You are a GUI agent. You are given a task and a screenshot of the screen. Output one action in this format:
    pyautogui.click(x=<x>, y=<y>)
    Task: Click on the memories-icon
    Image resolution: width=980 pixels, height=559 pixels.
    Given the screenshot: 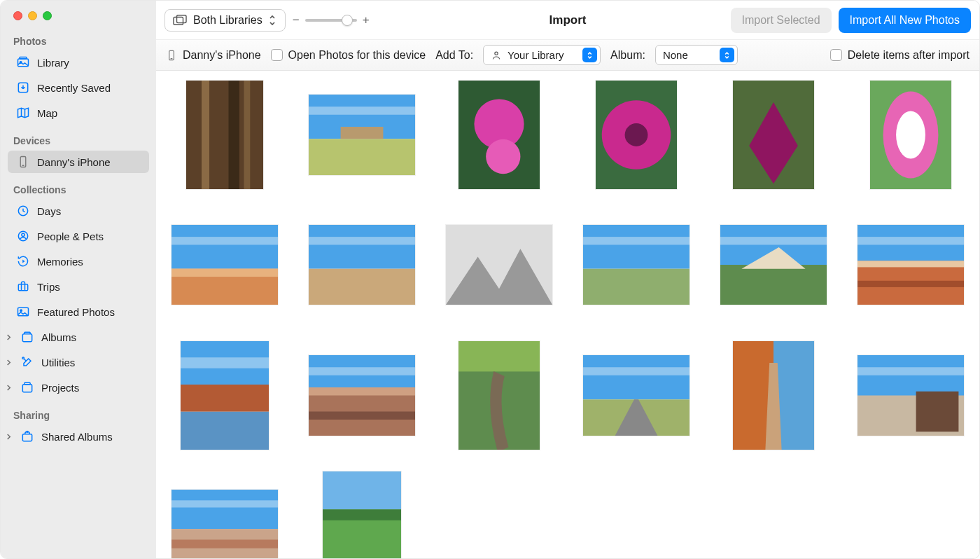 What is the action you would take?
    pyautogui.click(x=23, y=261)
    